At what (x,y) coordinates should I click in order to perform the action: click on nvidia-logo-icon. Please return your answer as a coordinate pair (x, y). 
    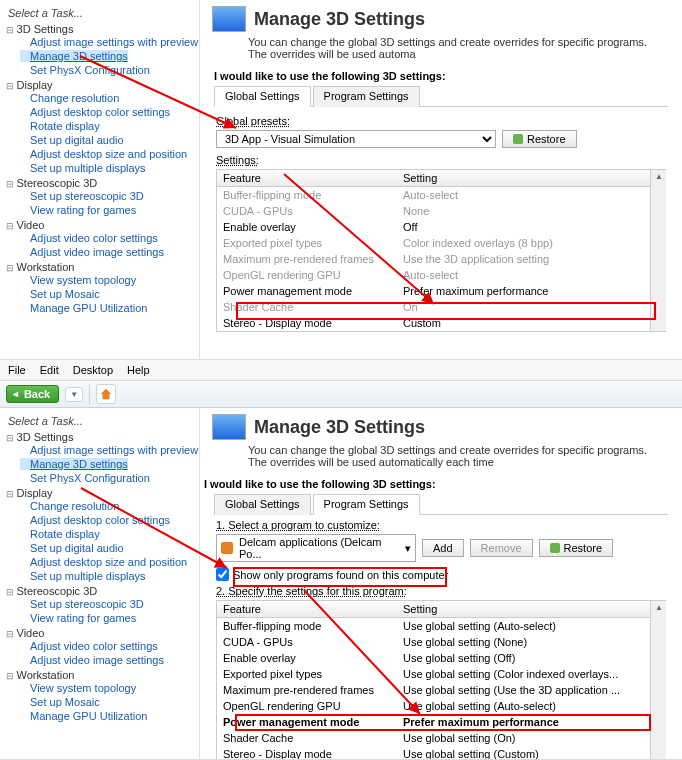
    Looking at the image, I should click on (229, 19).